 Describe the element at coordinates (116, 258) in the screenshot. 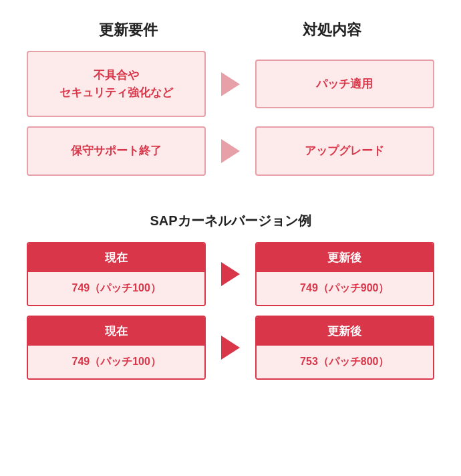

I see `sap-left-header-1: 現在` at that location.